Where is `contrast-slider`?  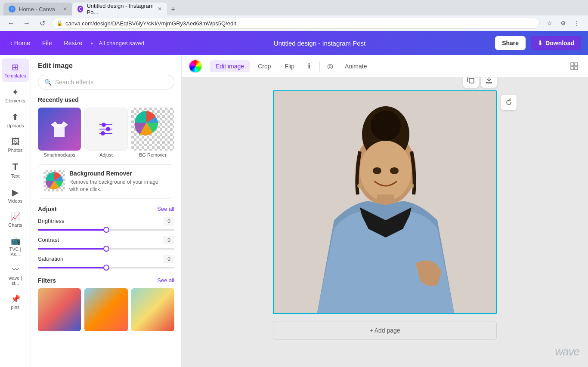 contrast-slider is located at coordinates (106, 249).